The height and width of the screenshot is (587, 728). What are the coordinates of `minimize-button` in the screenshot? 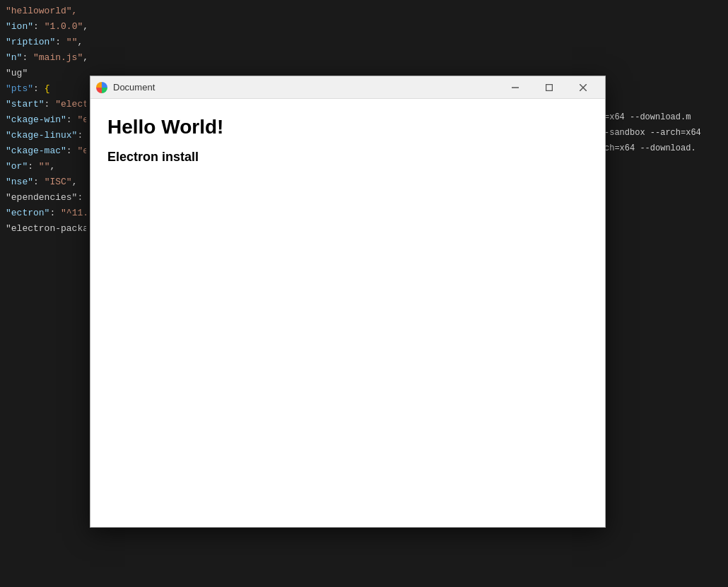 It's located at (515, 88).